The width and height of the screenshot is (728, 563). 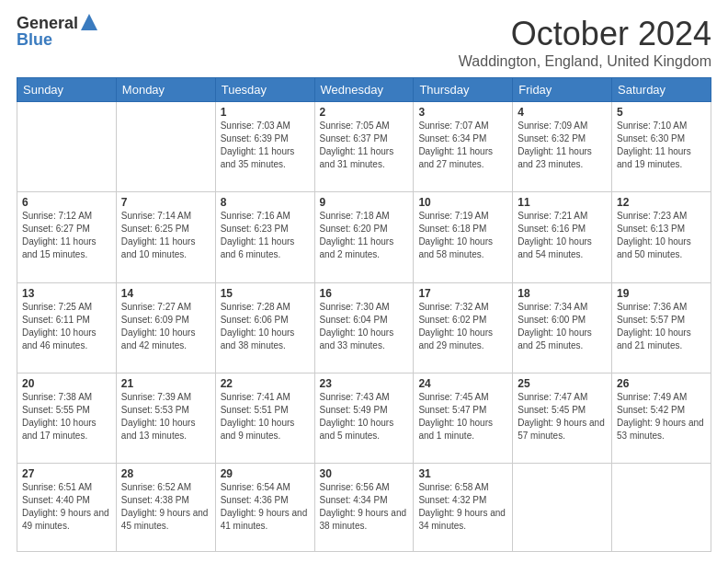 I want to click on day-info: Sunrise: 7:12 AMSunset: 6:27 PMDaylight:…, so click(x=66, y=236).